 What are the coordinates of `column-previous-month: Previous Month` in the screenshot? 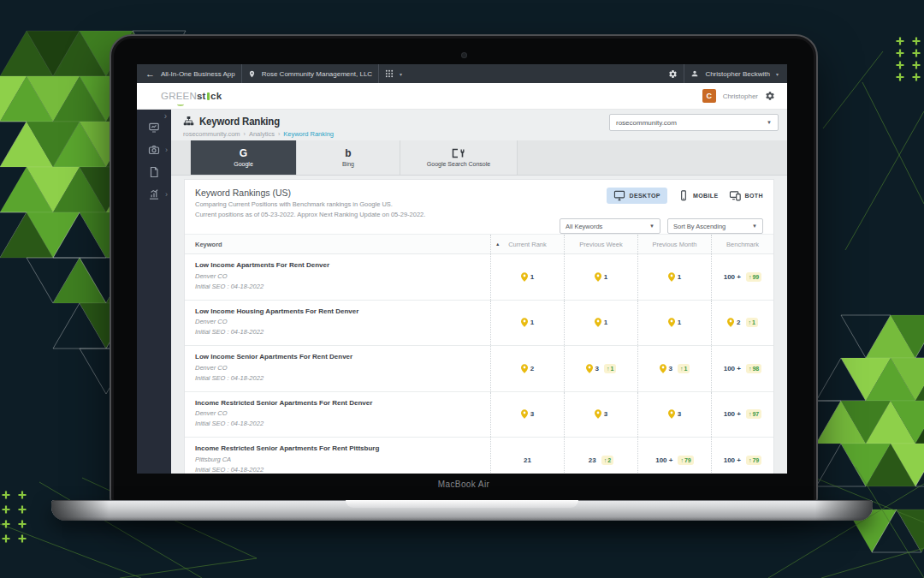 It's located at (674, 244).